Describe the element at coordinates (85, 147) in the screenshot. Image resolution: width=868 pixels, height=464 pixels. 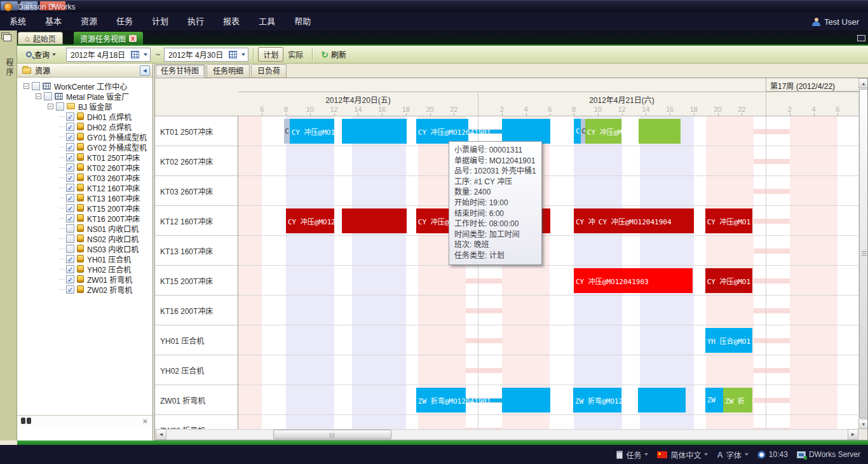
I see `tree-item: ✓GY02 外桶成型机` at that location.